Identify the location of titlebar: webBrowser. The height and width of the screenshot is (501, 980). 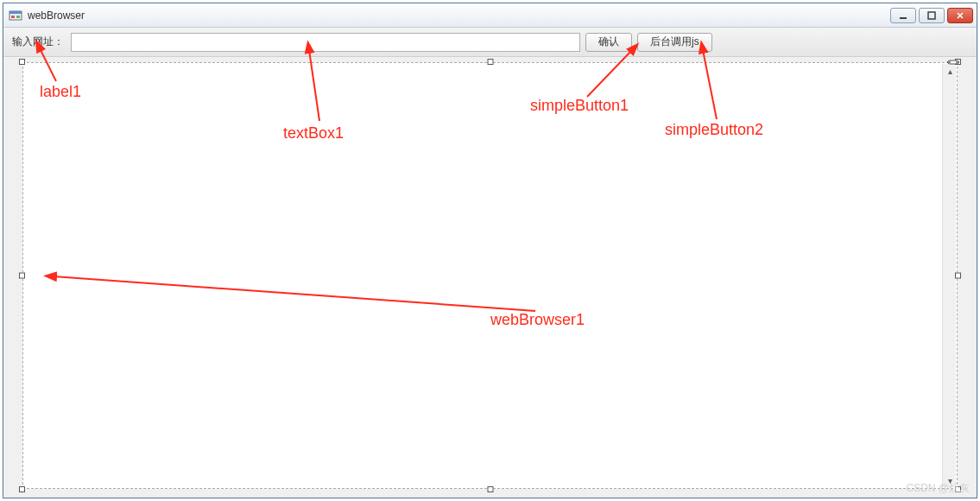
(490, 16).